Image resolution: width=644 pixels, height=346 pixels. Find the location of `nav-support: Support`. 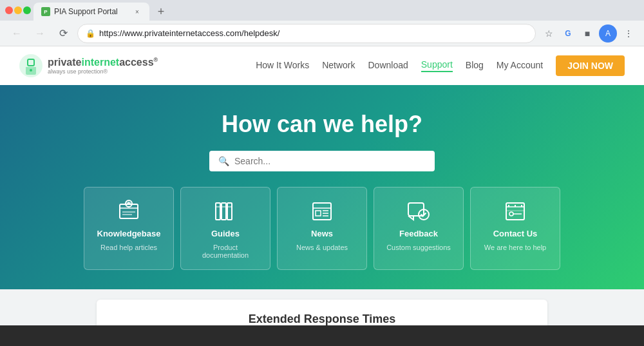

nav-support: Support is located at coordinates (437, 66).